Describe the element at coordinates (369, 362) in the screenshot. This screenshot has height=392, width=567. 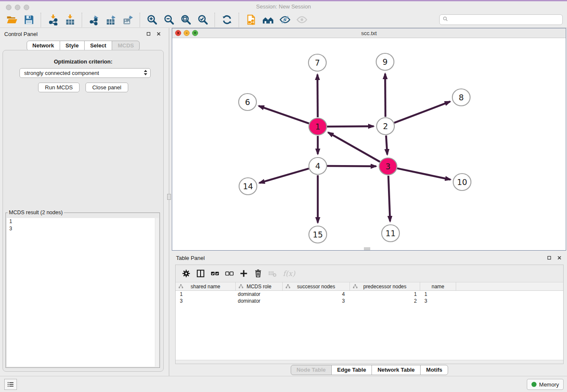
I see `table-horizontal-scrollbar` at that location.